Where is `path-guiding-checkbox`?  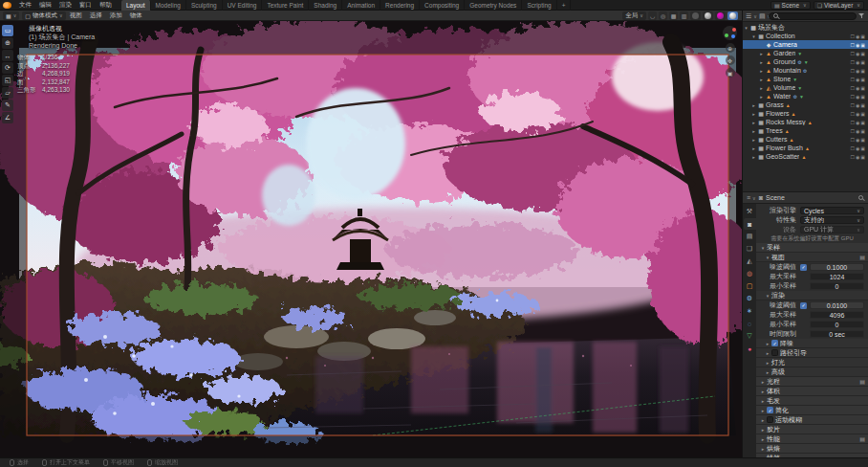 path-guiding-checkbox is located at coordinates (774, 352).